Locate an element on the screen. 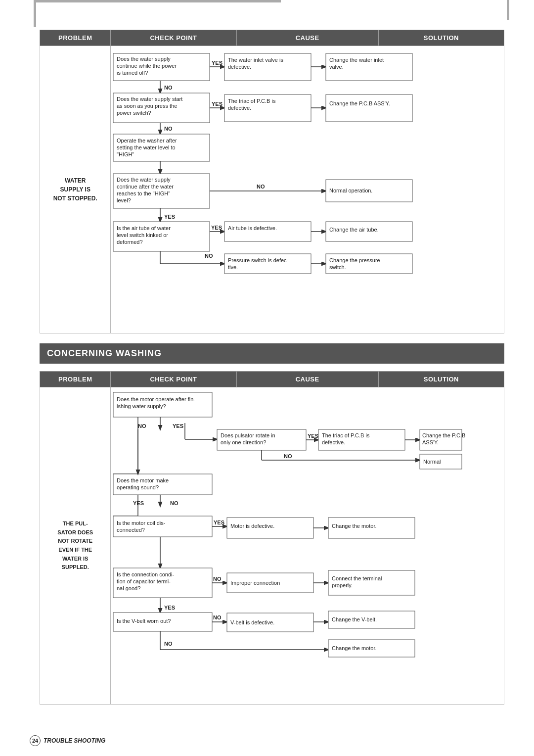  svg-text: Connect the terminal is located at coordinates (357, 578).